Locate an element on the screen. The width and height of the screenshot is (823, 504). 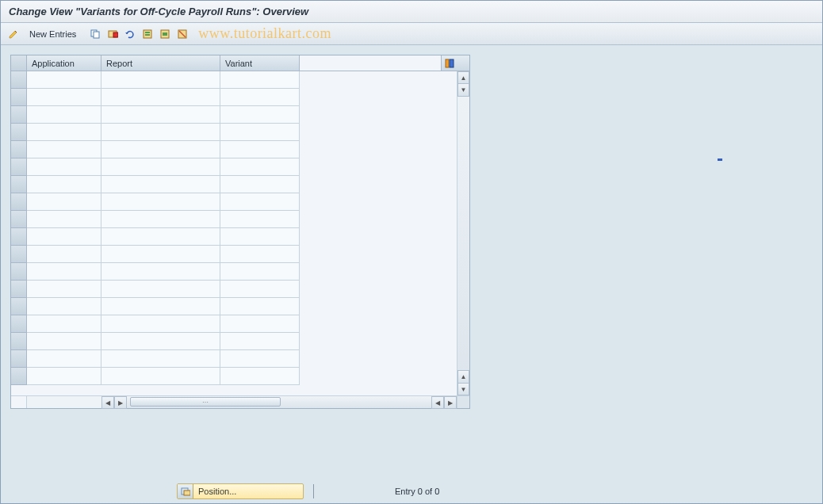
undo-button is located at coordinates (130, 34).